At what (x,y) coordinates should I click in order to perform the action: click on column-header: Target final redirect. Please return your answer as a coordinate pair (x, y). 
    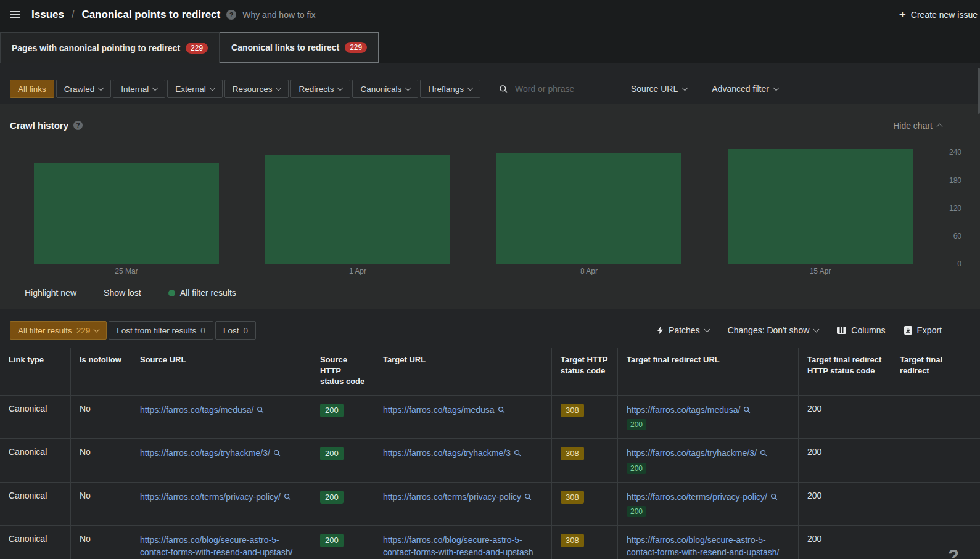
    Looking at the image, I should click on (936, 372).